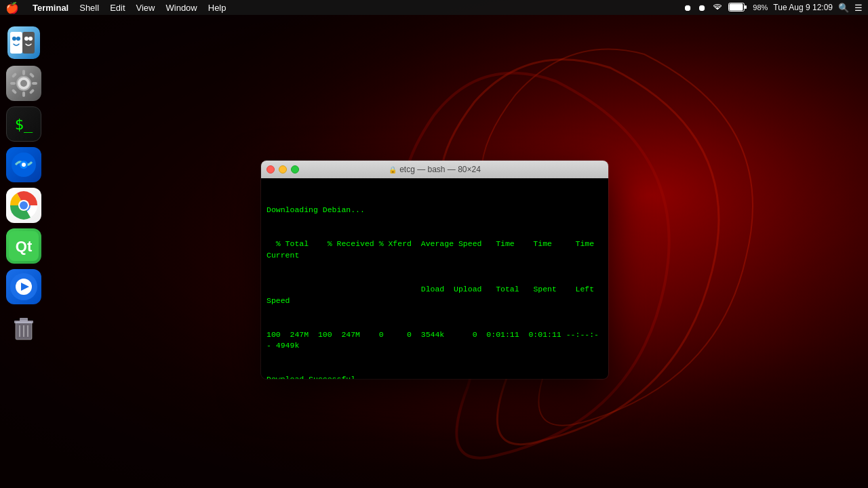 The image size is (868, 488). I want to click on window-minimize-button, so click(283, 169).